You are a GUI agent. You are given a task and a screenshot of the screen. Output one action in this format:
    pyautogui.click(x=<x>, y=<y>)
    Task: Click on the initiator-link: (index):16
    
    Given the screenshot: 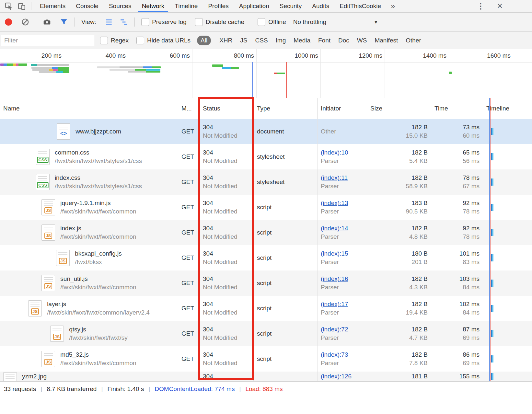 What is the action you would take?
    pyautogui.click(x=342, y=279)
    